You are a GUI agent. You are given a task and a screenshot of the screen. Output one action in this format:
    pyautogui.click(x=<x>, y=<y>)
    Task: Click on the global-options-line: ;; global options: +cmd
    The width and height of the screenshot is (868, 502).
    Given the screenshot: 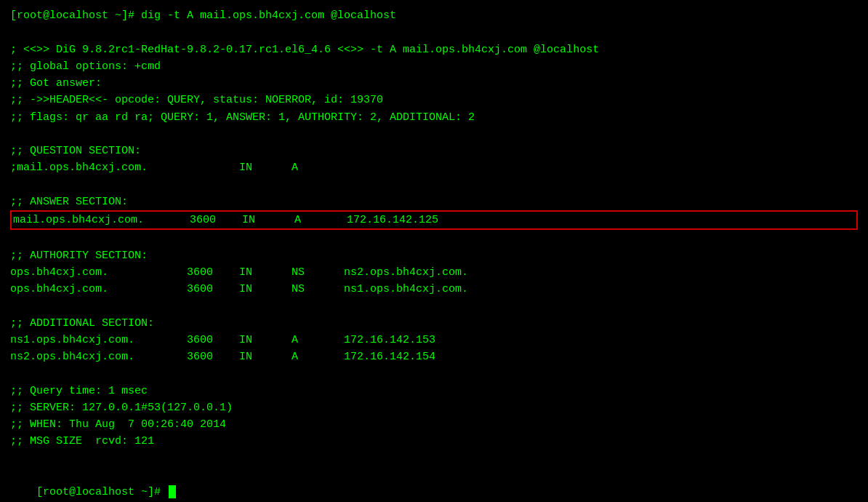 What is the action you would take?
    pyautogui.click(x=434, y=67)
    